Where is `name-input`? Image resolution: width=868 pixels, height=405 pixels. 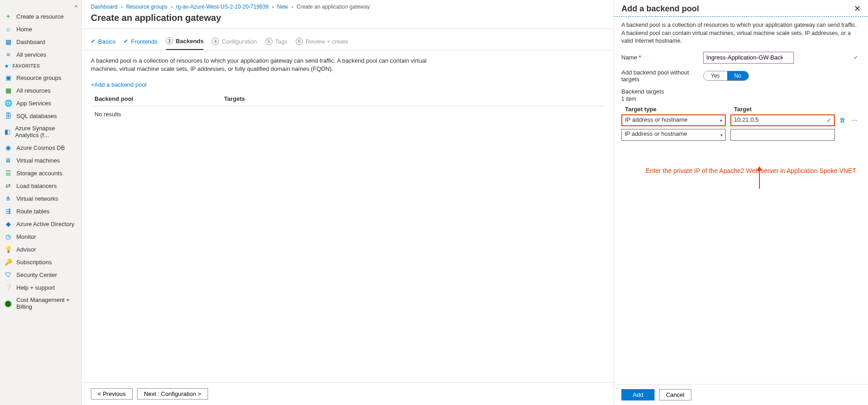
name-input is located at coordinates (749, 58).